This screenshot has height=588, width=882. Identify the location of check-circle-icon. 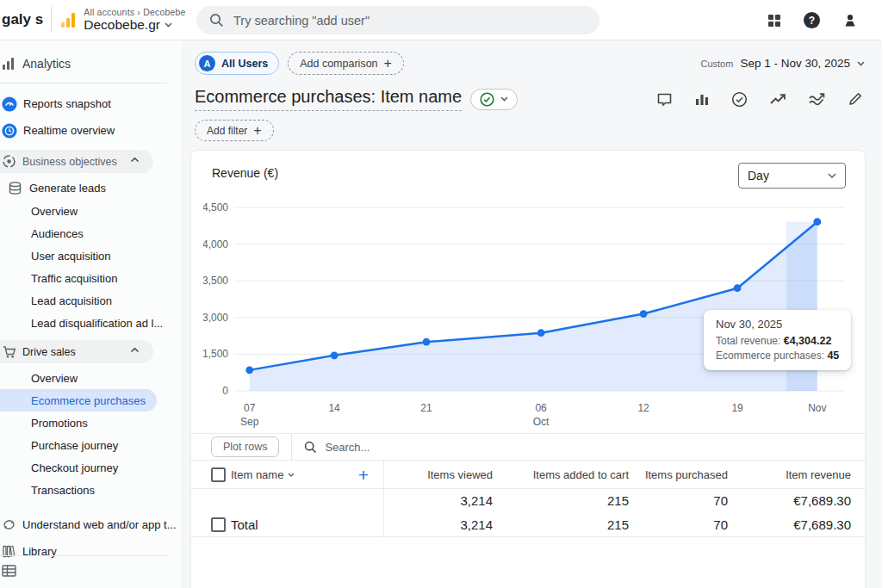
(739, 100).